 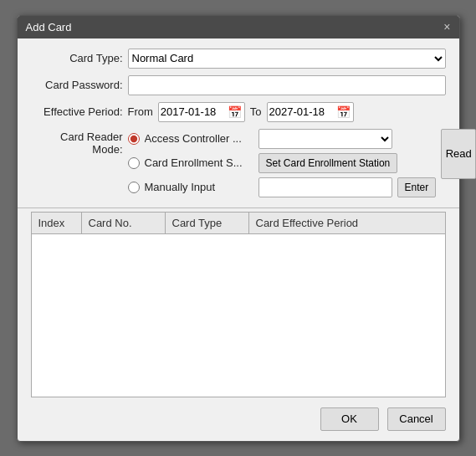 What do you see at coordinates (49, 27) in the screenshot?
I see `dialog-title: Add Card` at bounding box center [49, 27].